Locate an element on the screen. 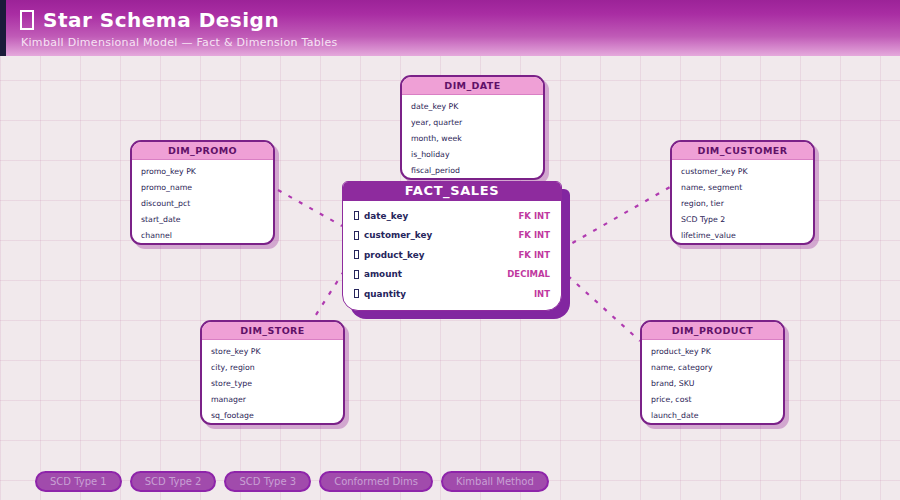 The height and width of the screenshot is (500, 900). field-name: customer_key is located at coordinates (398, 235).